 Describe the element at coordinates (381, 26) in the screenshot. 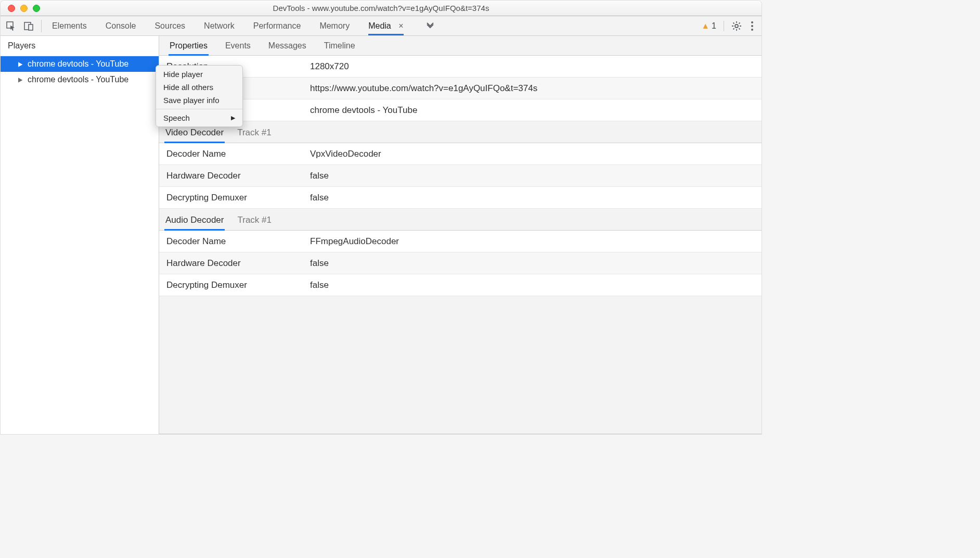

I see `devtools-toolbar: Elements Console Sources Network Perform…` at that location.